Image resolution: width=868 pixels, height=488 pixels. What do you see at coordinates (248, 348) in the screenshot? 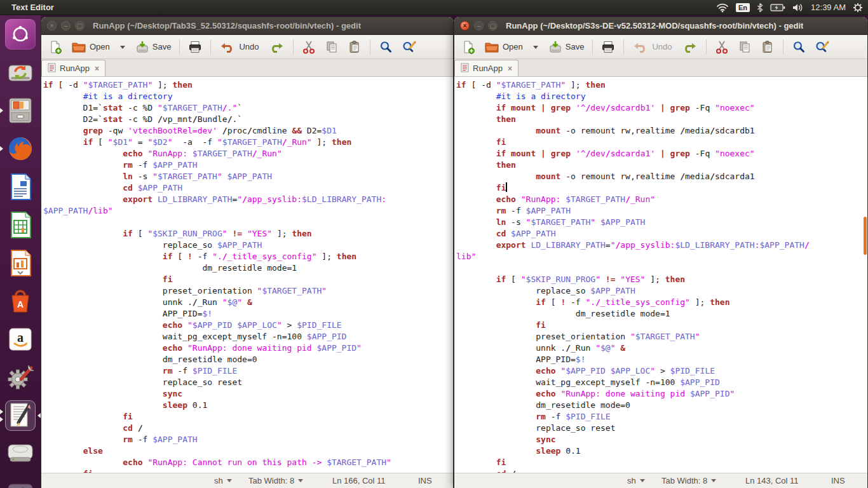
I see `code-line: echo "RunApp: done waiting pid $APP_PID"` at bounding box center [248, 348].